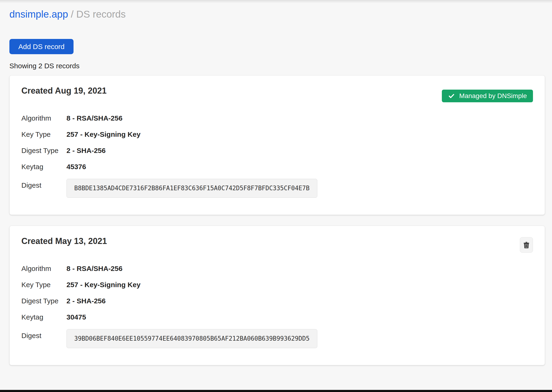 The height and width of the screenshot is (392, 552). Describe the element at coordinates (64, 241) in the screenshot. I see `record-created-title: Created May 13, 2021` at that location.